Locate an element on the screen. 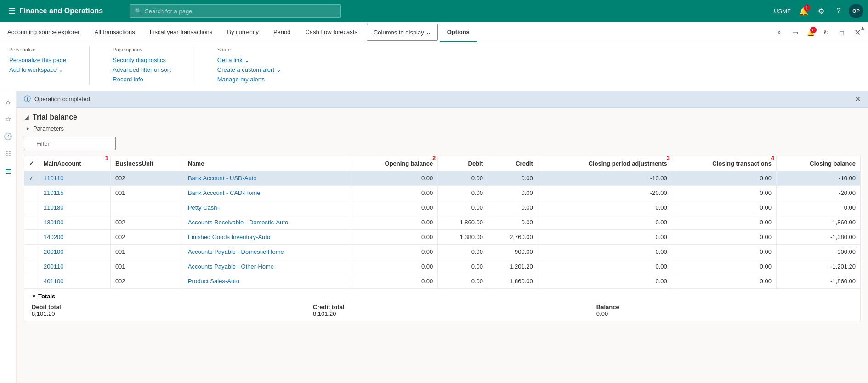 This screenshot has height=383, width=868. avatar: OP is located at coordinates (856, 11).